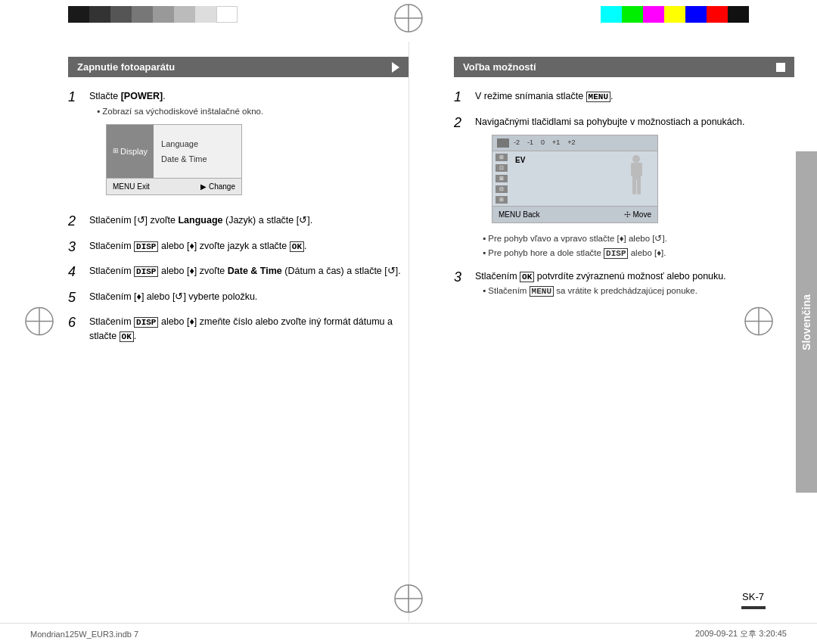 Image resolution: width=817 pixels, height=644 pixels. What do you see at coordinates (249, 221) in the screenshot?
I see `step-2-text: Stlačením [↺] zvoľte Language (Jazyk) a …` at bounding box center [249, 221].